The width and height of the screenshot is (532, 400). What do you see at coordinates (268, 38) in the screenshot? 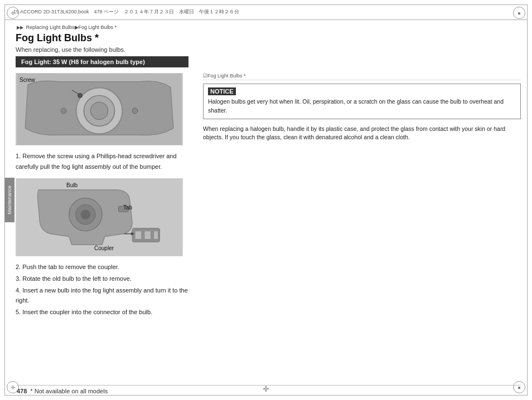
I see `page-title: Fog Light Bulbs *` at bounding box center [268, 38].